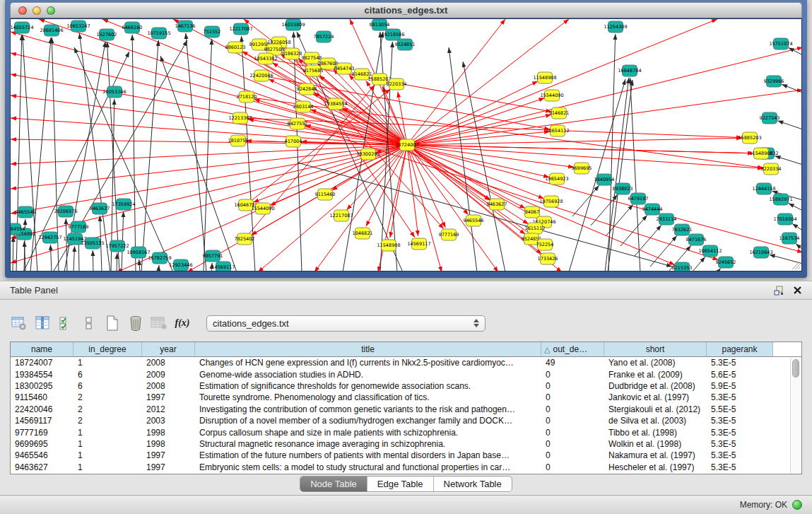 This screenshot has width=812, height=514. What do you see at coordinates (683, 230) in the screenshot?
I see `graph-node: 7632621` at bounding box center [683, 230].